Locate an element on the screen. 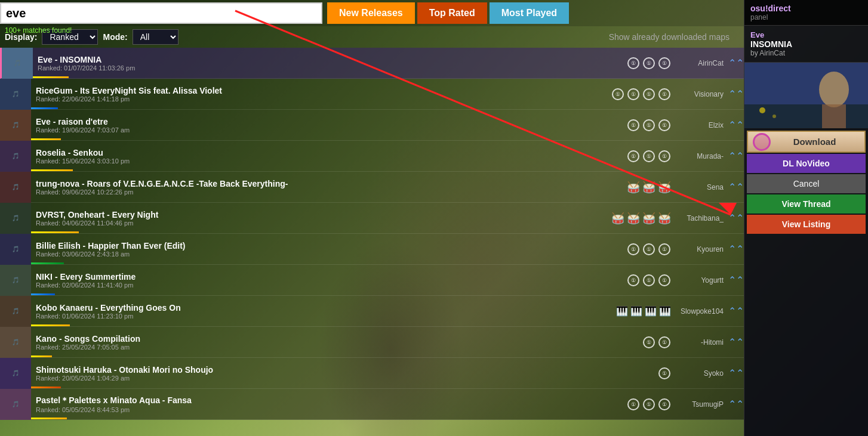 This screenshot has height=436, width=868. osu-direct-header: osu!direct panel is located at coordinates (806, 13).